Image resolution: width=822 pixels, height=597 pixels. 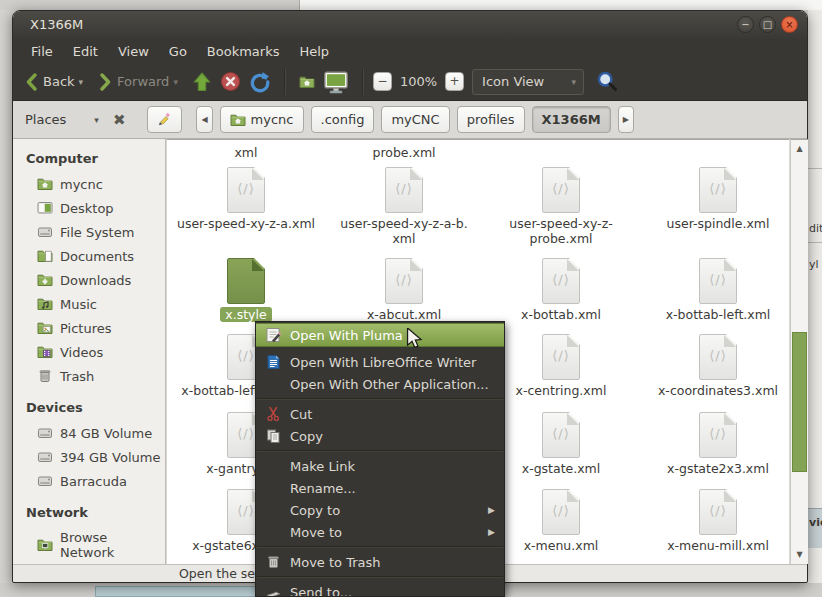 What do you see at coordinates (307, 82) in the screenshot?
I see `home-button` at bounding box center [307, 82].